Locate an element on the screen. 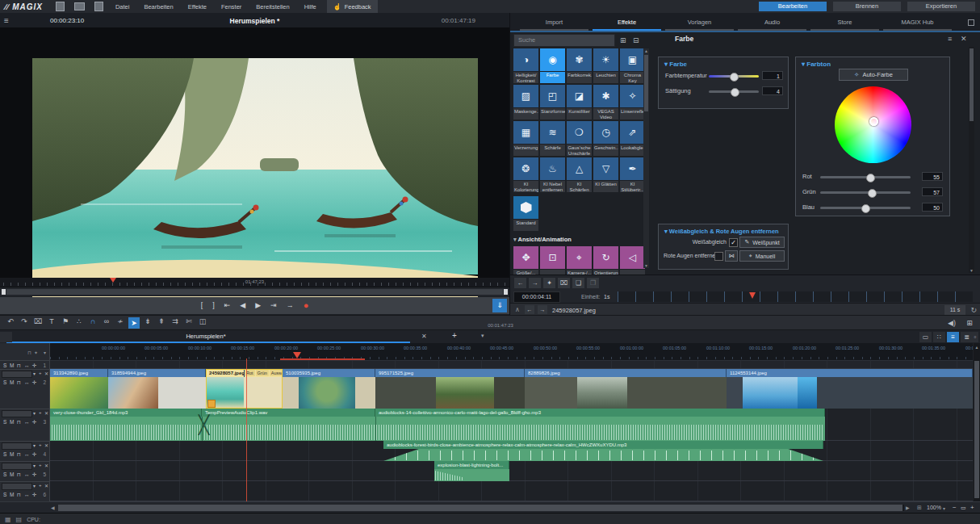 This screenshot has width=980, height=524. effect-tile: ✒ KI Stilübertr... is located at coordinates (633, 174).